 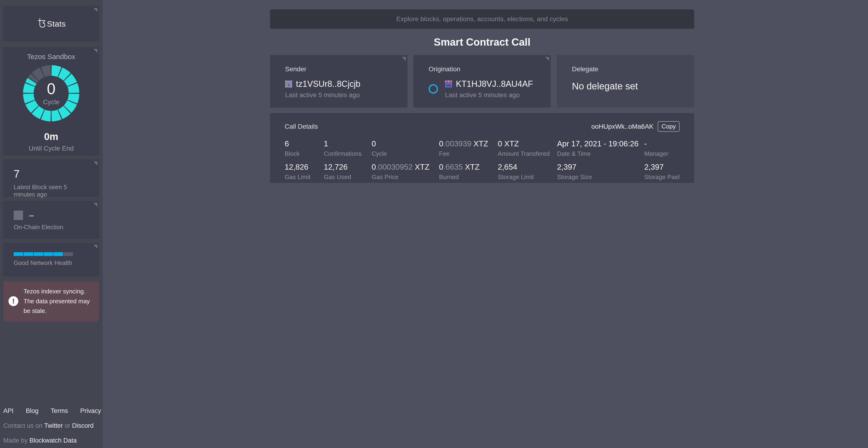 I want to click on election-card: – On-Chain Election, so click(x=51, y=220).